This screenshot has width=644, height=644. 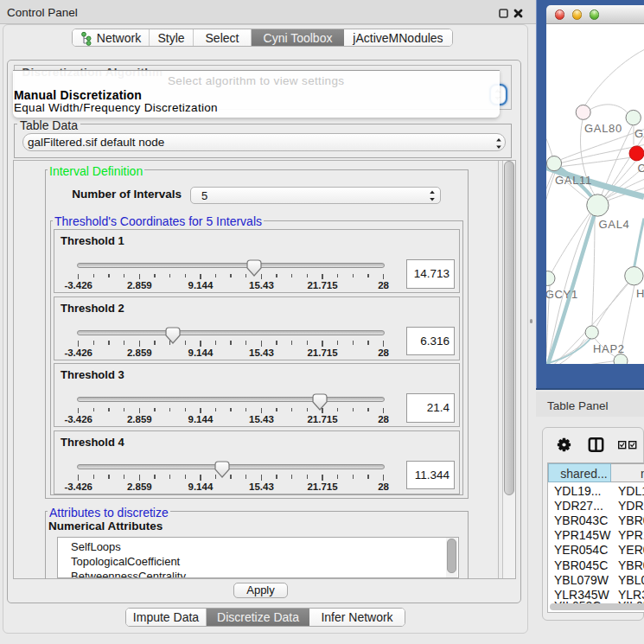 What do you see at coordinates (574, 180) in the screenshot?
I see `svg-text: GAL11` at bounding box center [574, 180].